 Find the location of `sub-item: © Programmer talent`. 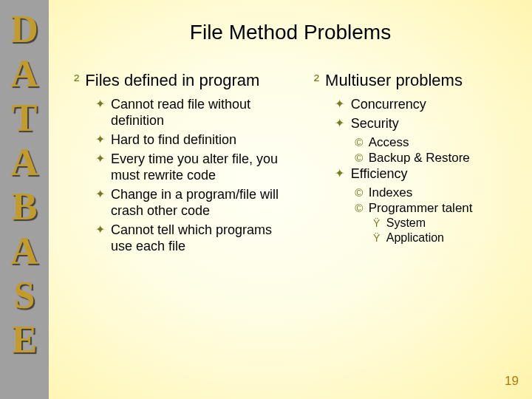

sub-item: © Programmer talent is located at coordinates (432, 208).